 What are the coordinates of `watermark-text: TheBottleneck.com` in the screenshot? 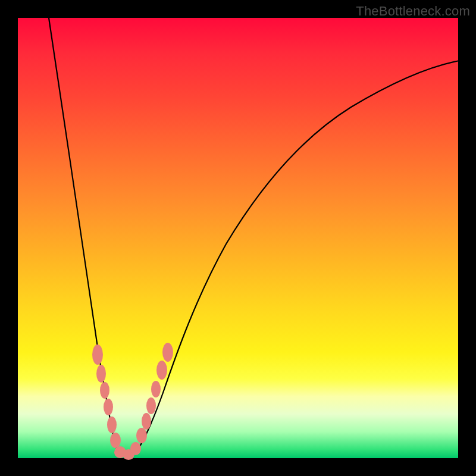 It's located at (413, 11).